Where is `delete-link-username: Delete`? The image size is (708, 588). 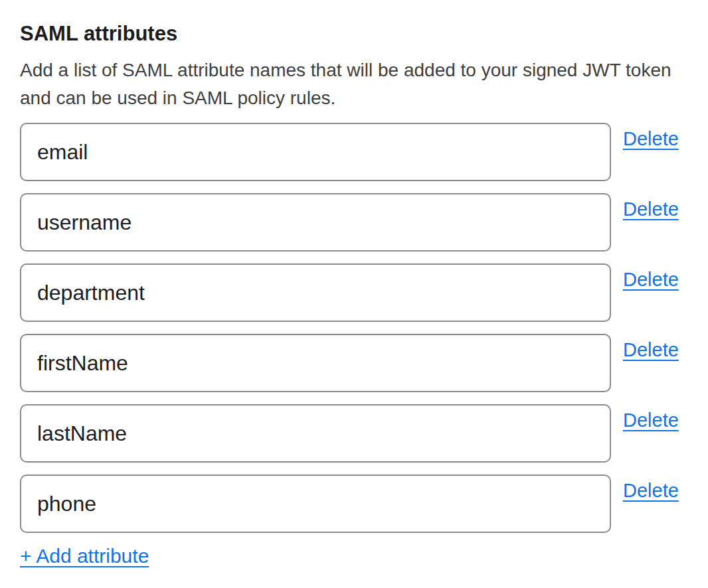 delete-link-username: Delete is located at coordinates (651, 209).